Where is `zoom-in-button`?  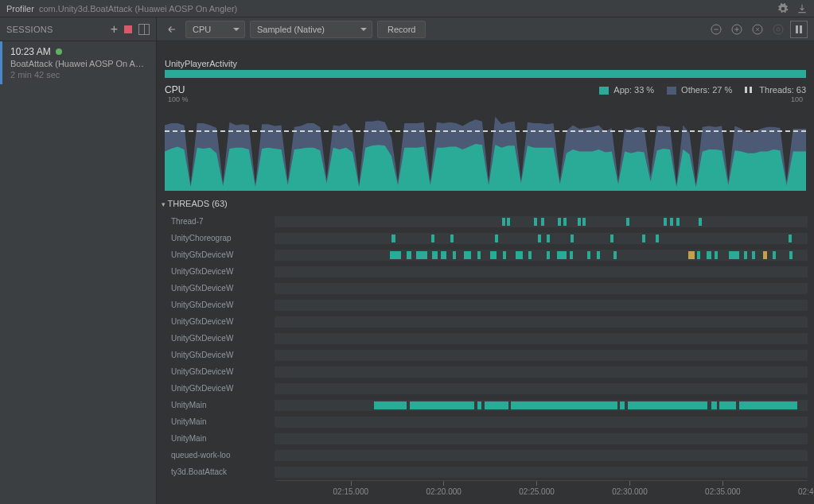 zoom-in-button is located at coordinates (737, 29).